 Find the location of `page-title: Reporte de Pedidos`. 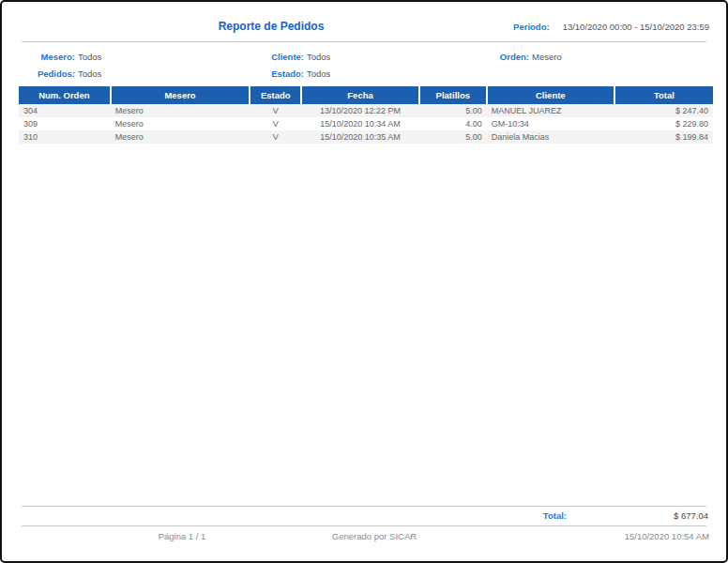

page-title: Reporte de Pedidos is located at coordinates (272, 26).